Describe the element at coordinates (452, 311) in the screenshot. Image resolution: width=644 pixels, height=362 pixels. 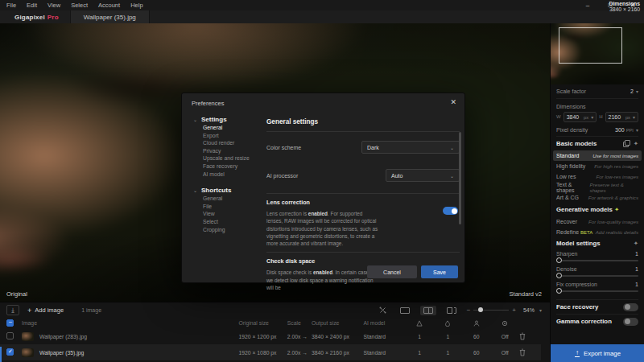
I see `side-by-side-view-icon` at that location.